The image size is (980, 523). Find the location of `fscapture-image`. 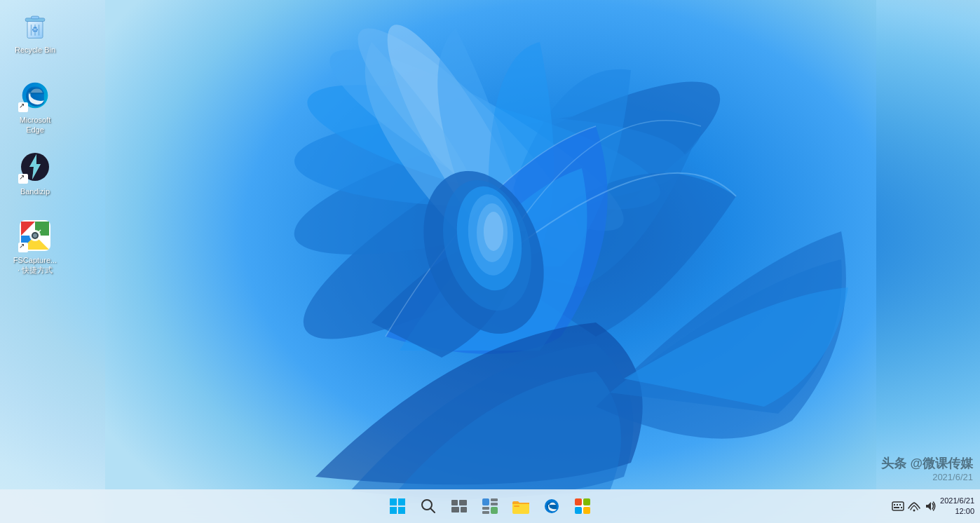

fscapture-image is located at coordinates (35, 236).